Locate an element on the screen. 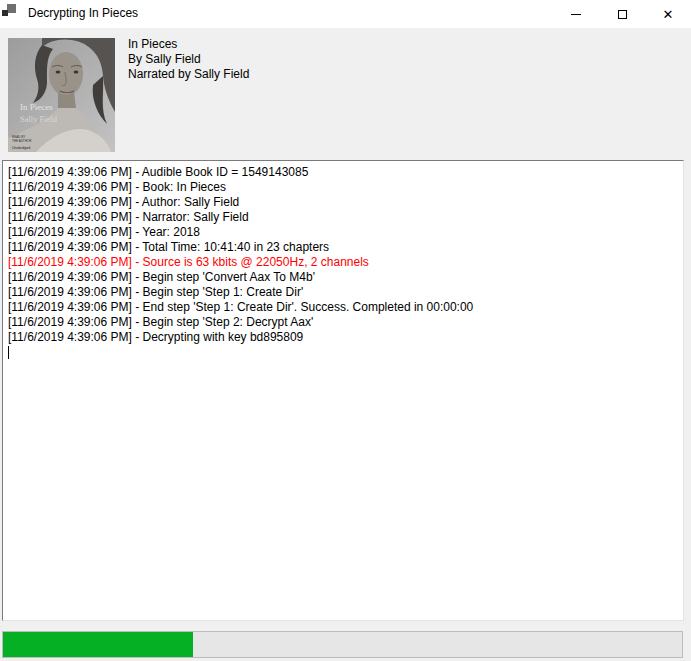 The width and height of the screenshot is (691, 661). title-bar: Decrypting In Pieces ✕ is located at coordinates (346, 14).